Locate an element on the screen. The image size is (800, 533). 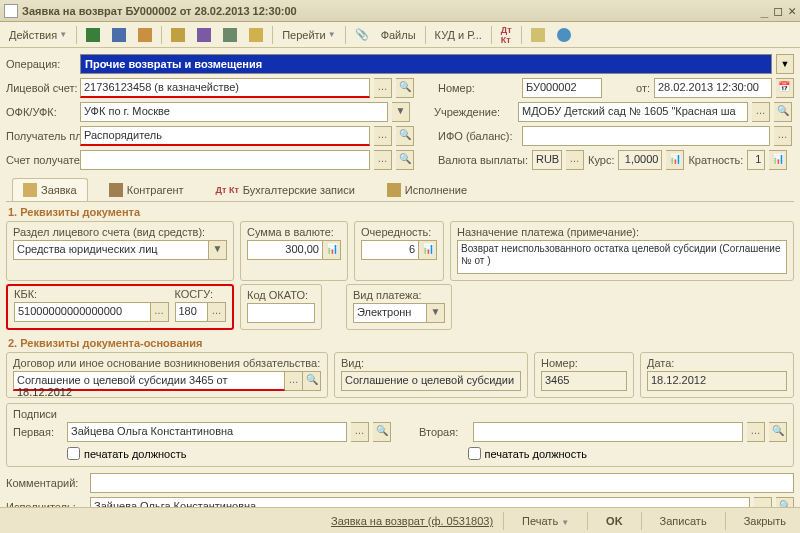
minimize-button: _ is located at coordinates (765, 10).